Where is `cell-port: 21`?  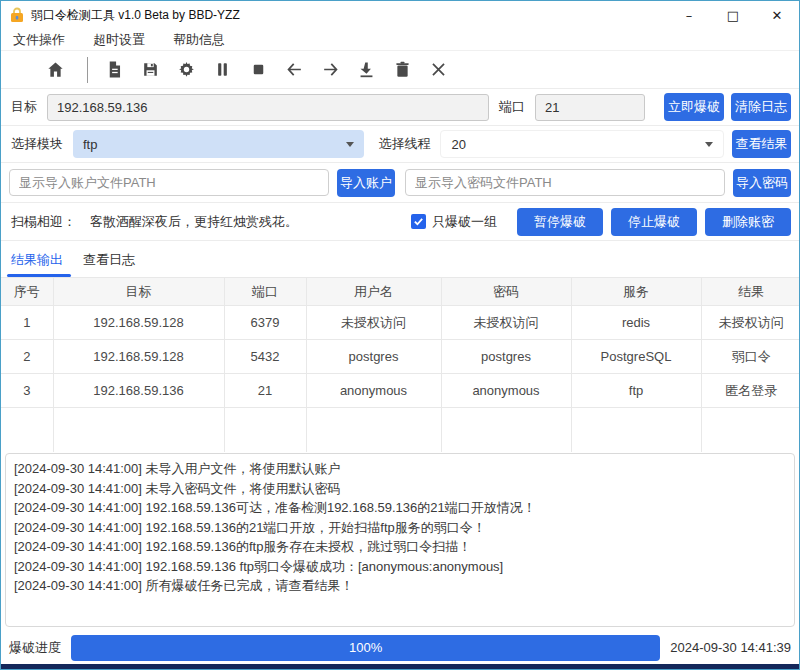
cell-port: 21 is located at coordinates (265, 391).